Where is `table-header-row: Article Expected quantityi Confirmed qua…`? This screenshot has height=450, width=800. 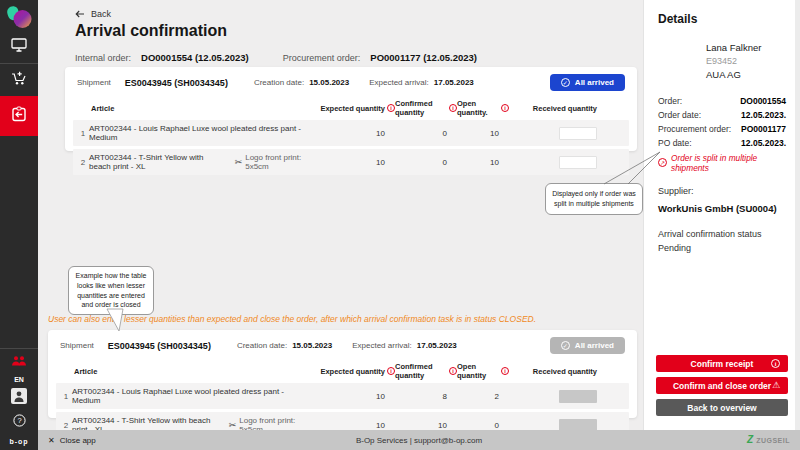
table-header-row: Article Expected quantityi Confirmed qua… is located at coordinates (342, 370).